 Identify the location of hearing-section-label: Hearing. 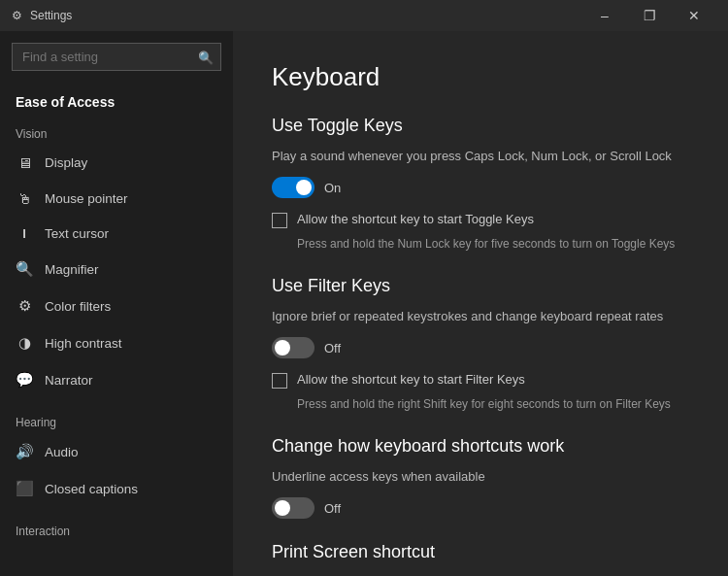
(116, 422).